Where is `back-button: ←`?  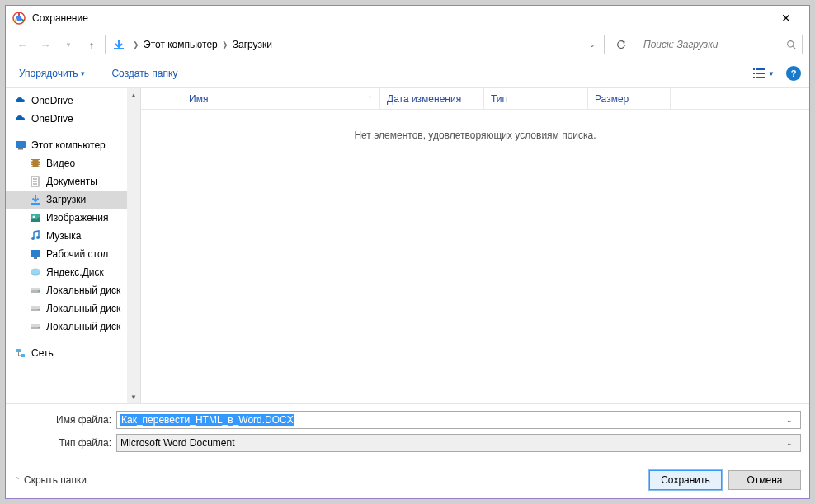
back-button: ← is located at coordinates (22, 45).